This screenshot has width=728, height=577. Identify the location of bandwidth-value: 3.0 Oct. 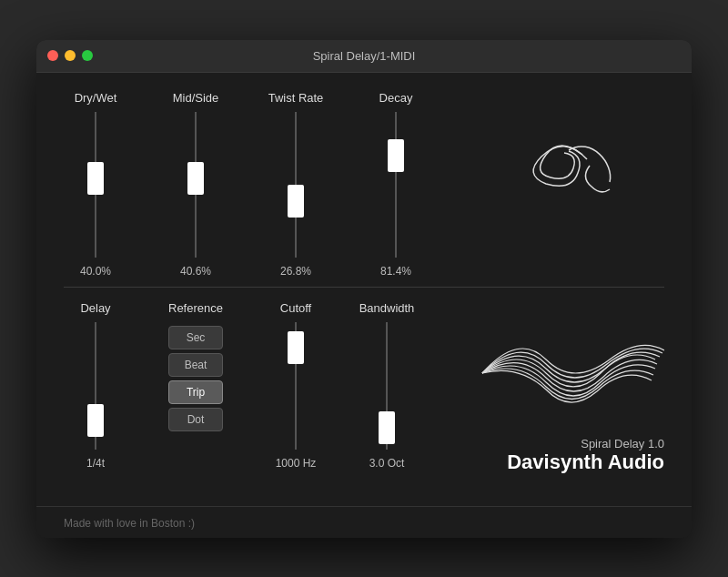
(388, 463).